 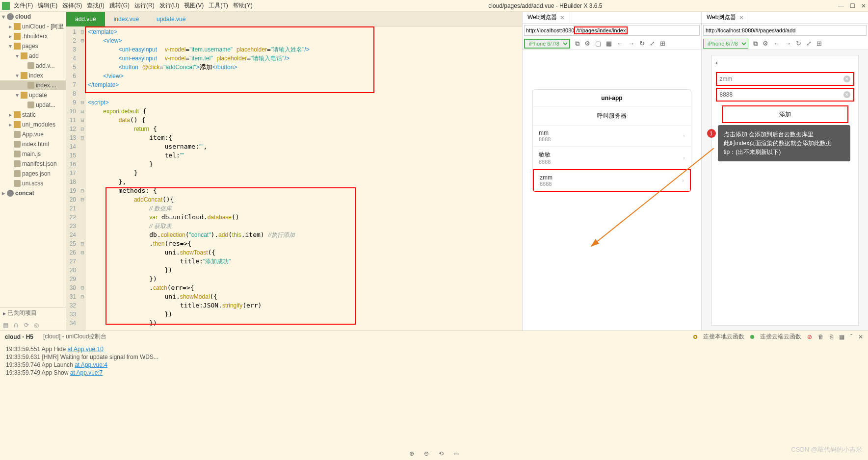 What do you see at coordinates (601, 30) in the screenshot?
I see `url-highlighted: /#/pages/index/index` at bounding box center [601, 30].